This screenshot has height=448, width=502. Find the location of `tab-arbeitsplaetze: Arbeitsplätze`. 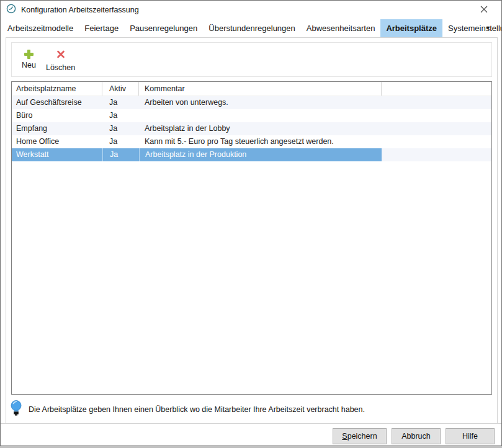

tab-arbeitsplaetze: Arbeitsplätze is located at coordinates (411, 29).